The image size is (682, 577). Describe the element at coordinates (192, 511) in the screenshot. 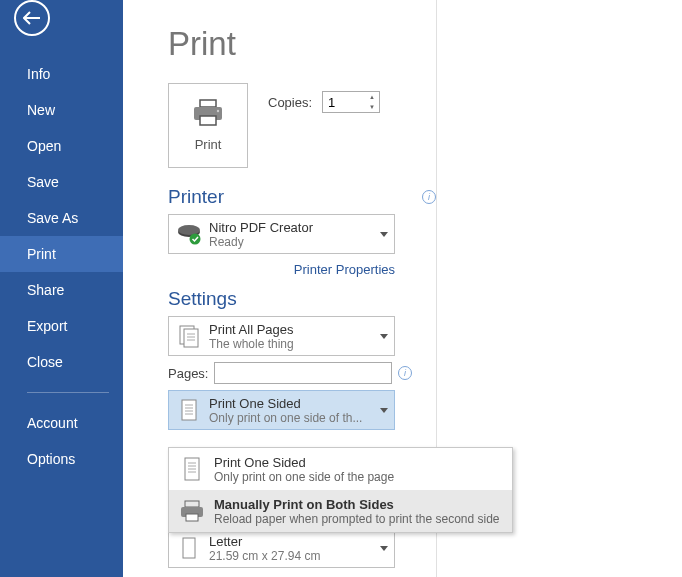

I see `both-sides-icon` at that location.